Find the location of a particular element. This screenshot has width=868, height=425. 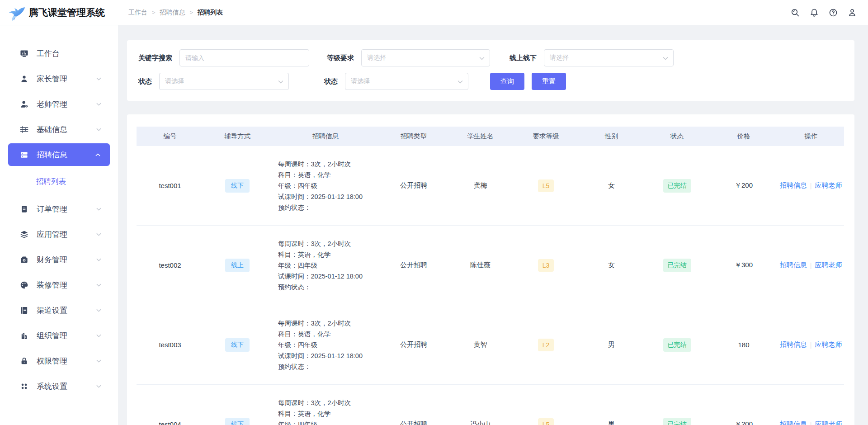

cell-price: ￥200 is located at coordinates (744, 405).